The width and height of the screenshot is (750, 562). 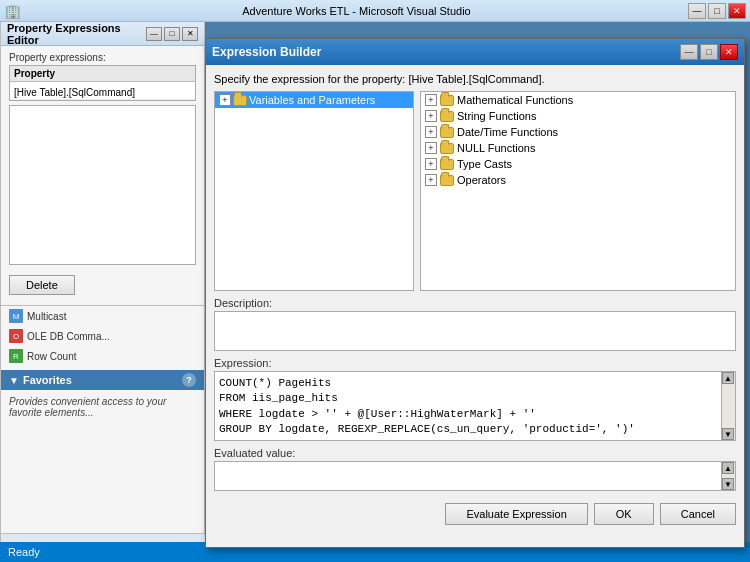 What do you see at coordinates (475, 52) in the screenshot?
I see `expr-dialog-titlebar: Expression Builder — □ ✕` at bounding box center [475, 52].